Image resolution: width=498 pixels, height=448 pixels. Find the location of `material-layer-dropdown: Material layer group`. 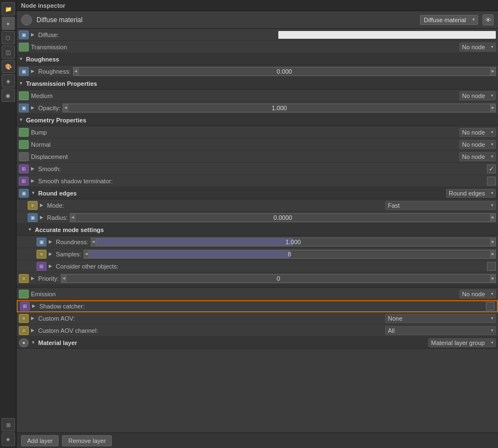

material-layer-dropdown: Material layer group is located at coordinates (462, 343).